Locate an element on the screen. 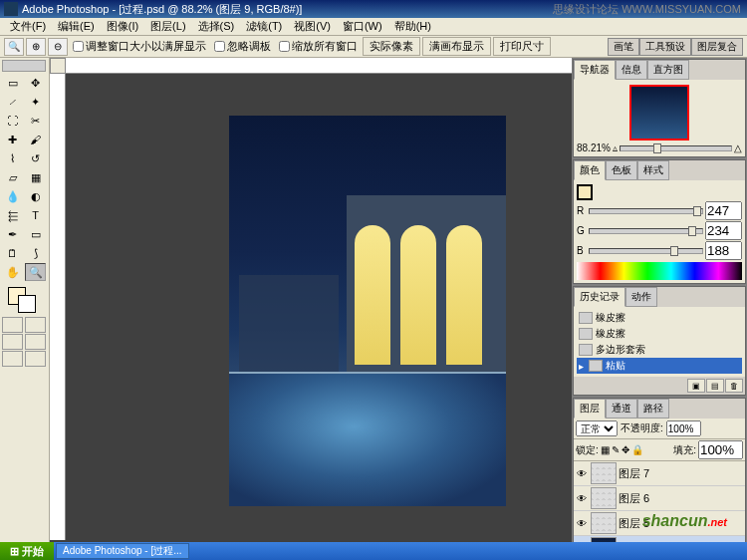 The image size is (747, 560). actual-pixels-button: 实际像素 is located at coordinates (391, 46).